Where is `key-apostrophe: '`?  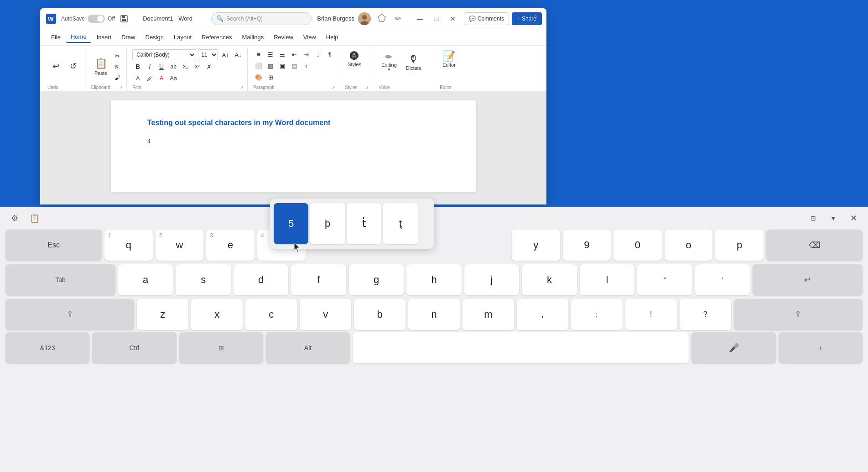
key-apostrophe: ' is located at coordinates (722, 280).